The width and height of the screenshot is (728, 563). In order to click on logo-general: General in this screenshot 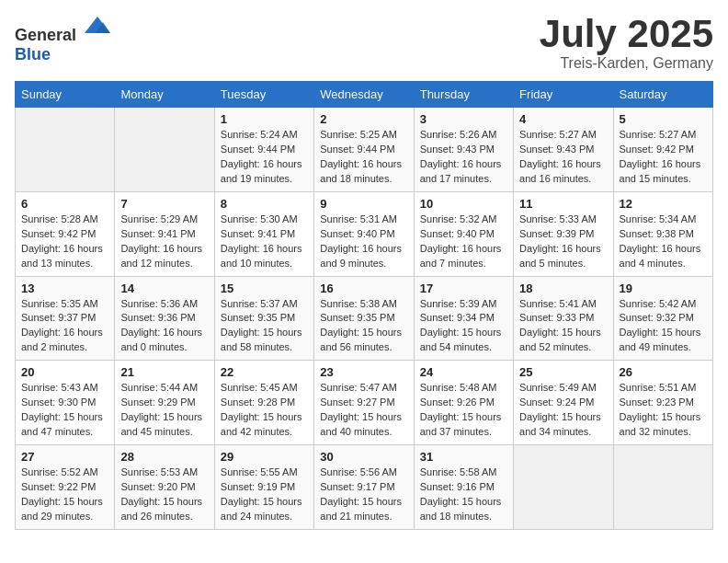, I will do `click(46, 35)`.